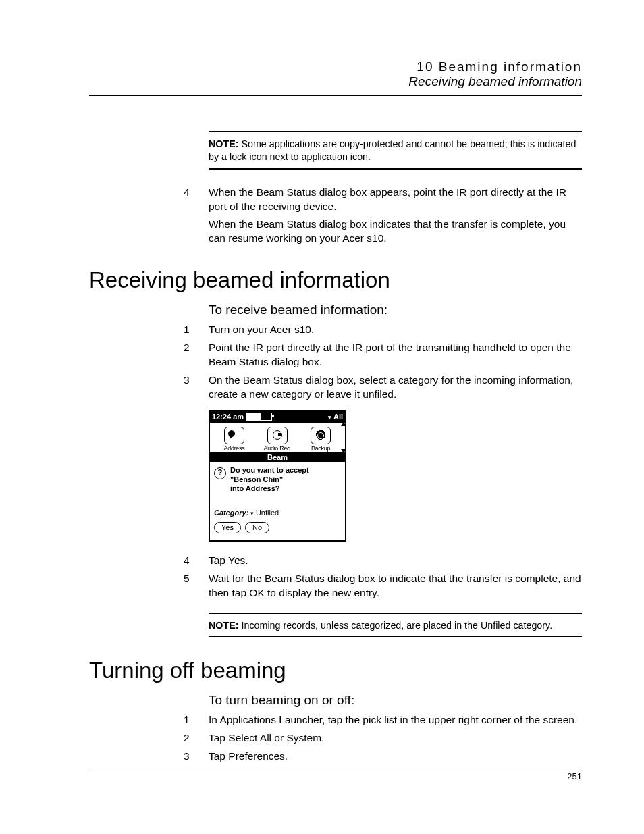  What do you see at coordinates (383, 355) in the screenshot?
I see `list-item: 2 Point the IR port directly at the IR p…` at bounding box center [383, 355].